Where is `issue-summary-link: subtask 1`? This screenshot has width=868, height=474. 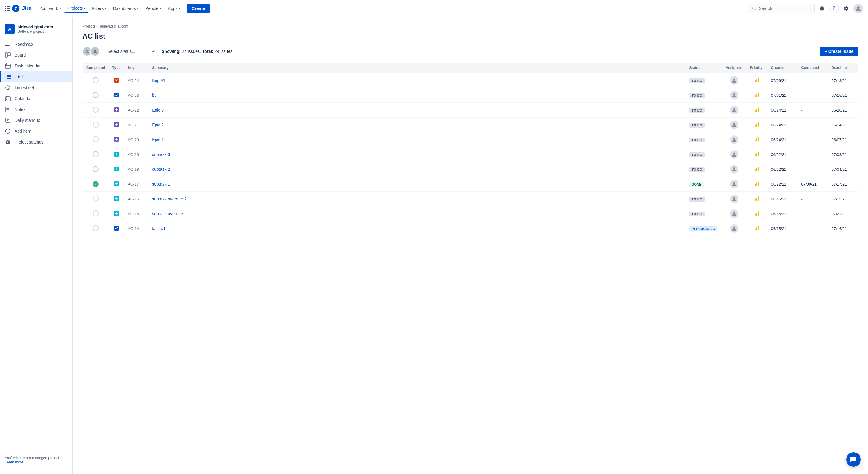 issue-summary-link: subtask 1 is located at coordinates (161, 184).